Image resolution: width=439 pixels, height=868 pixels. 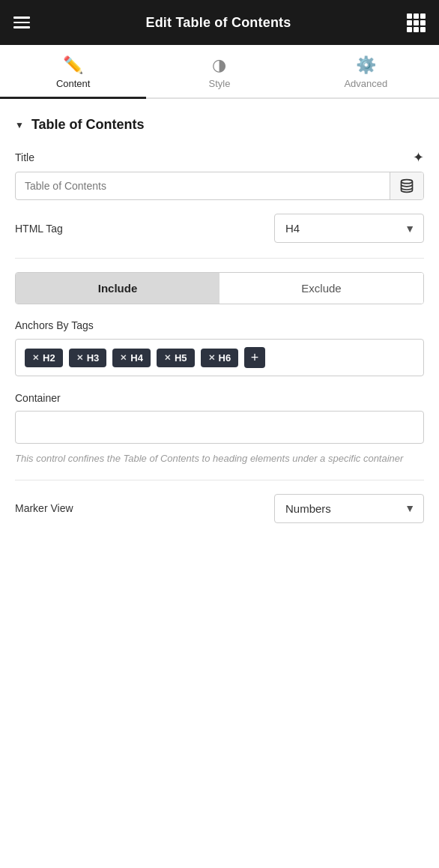 What do you see at coordinates (220, 358) in the screenshot?
I see `tag-h6: ✕ H6` at bounding box center [220, 358].